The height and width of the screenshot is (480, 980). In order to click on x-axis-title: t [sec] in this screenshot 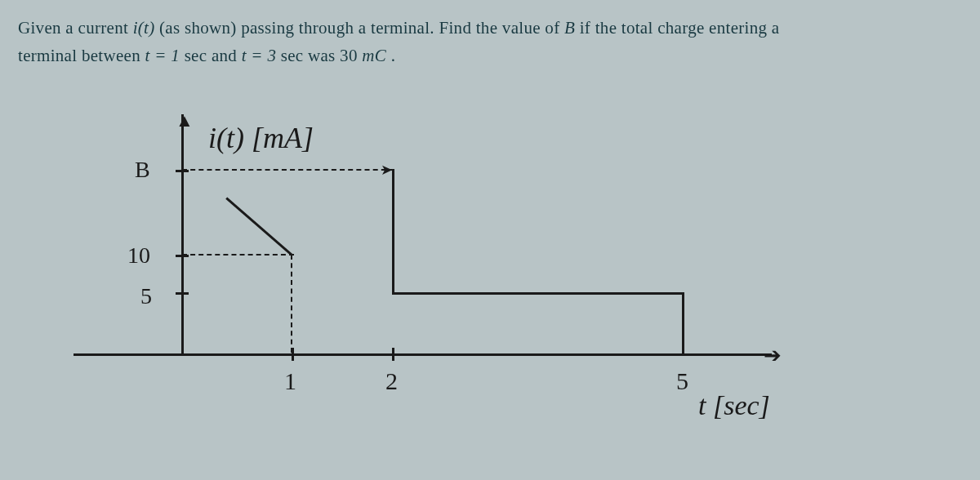, I will do `click(734, 406)`.